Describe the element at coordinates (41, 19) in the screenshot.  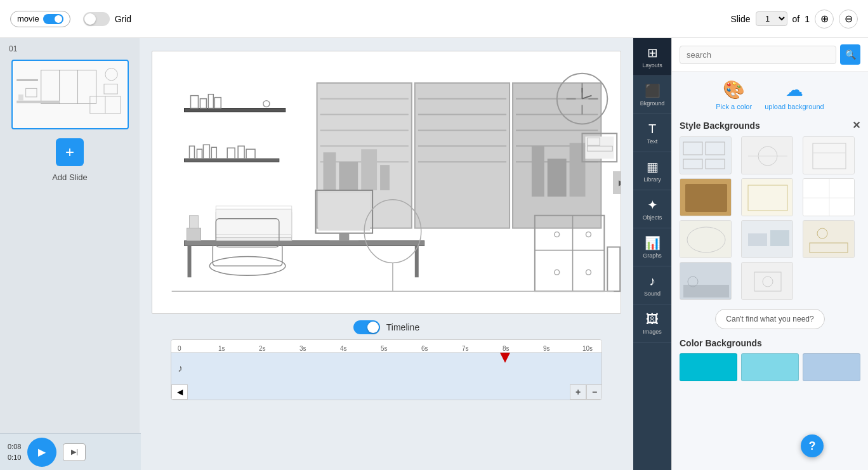
I see `movie-toggle: movie` at that location.